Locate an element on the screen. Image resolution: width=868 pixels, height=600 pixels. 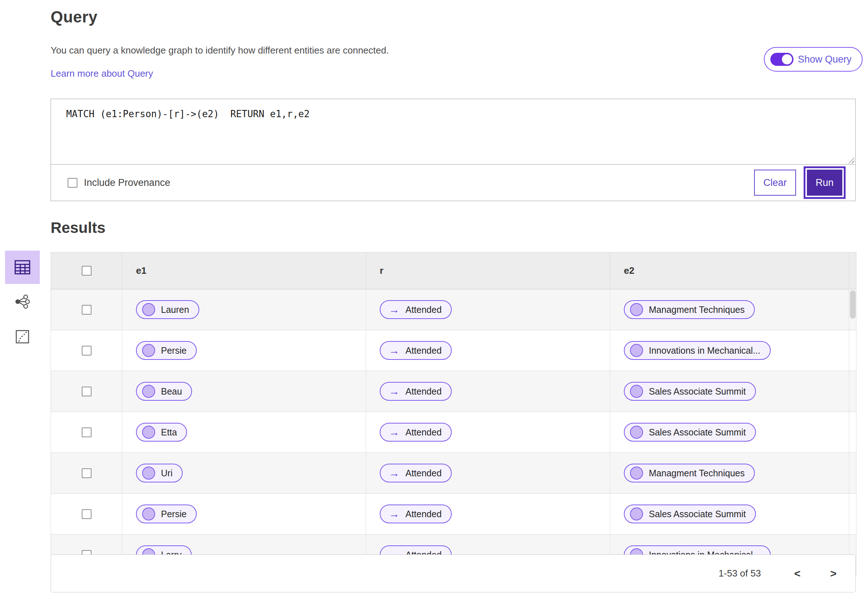
next-page-button: > is located at coordinates (833, 574).